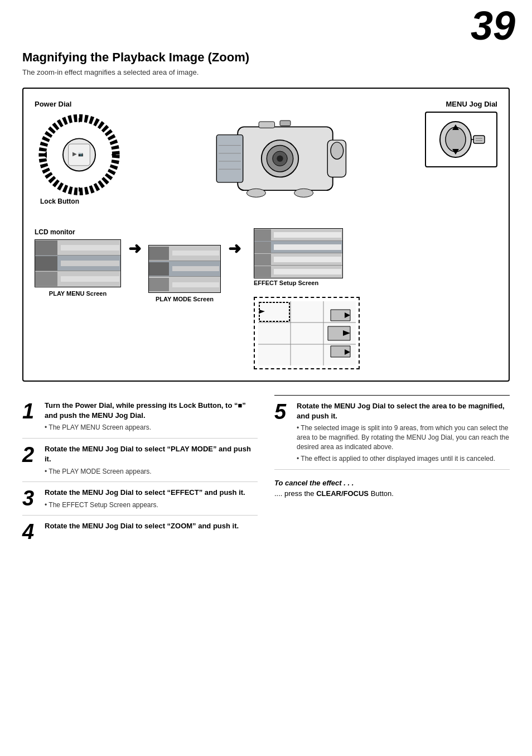 The width and height of the screenshot is (532, 756). What do you see at coordinates (85, 151) in the screenshot?
I see `power-dial-section: Power Dial ▶ 📷` at bounding box center [85, 151].